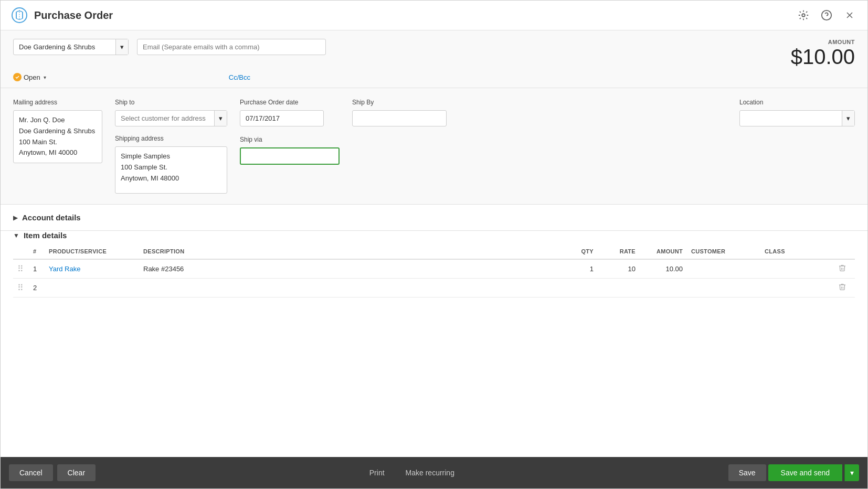 The height and width of the screenshot is (489, 868). Describe the element at coordinates (32, 78) in the screenshot. I see `status-label: Open` at that location.